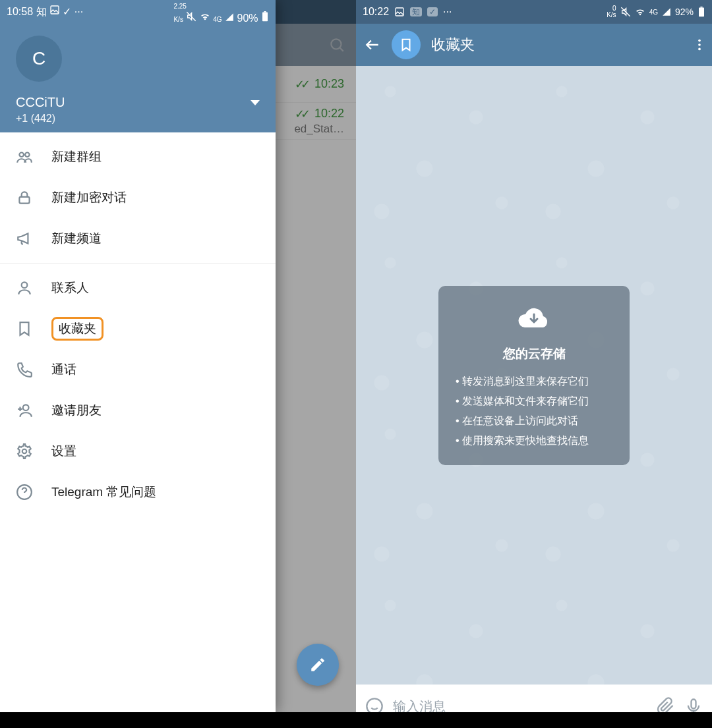  What do you see at coordinates (611, 12) in the screenshot?
I see `status-net: 0 K/s` at bounding box center [611, 12].